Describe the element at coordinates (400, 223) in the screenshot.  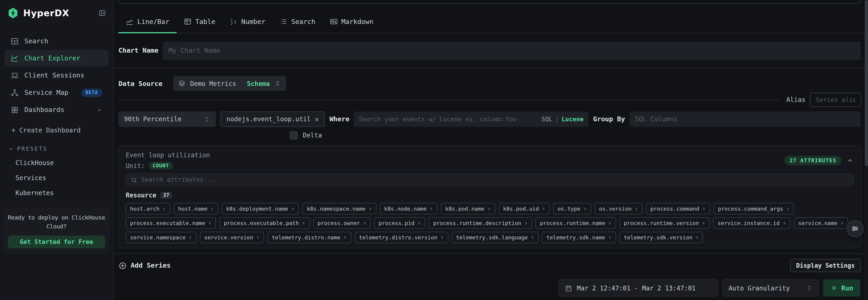
I see `attribute-chip: process.pid›` at that location.